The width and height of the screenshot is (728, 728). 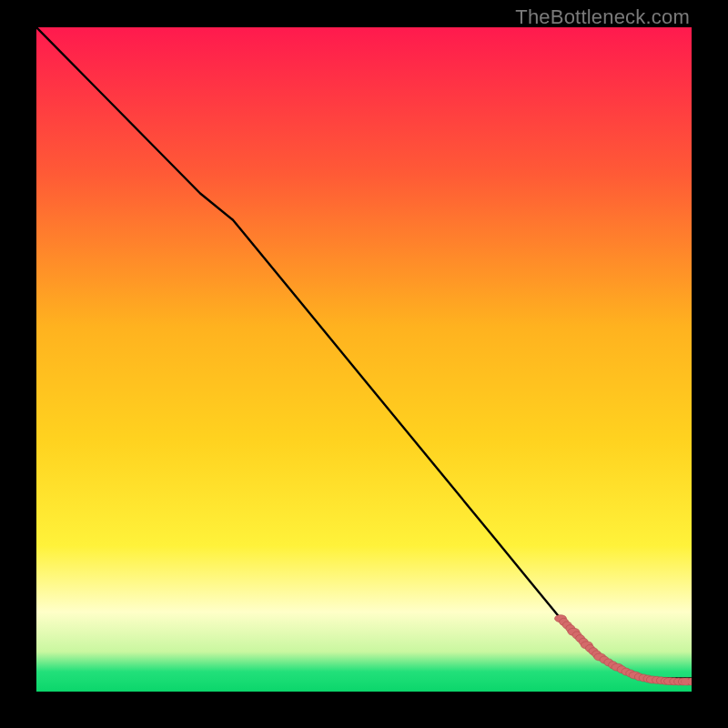 What do you see at coordinates (685, 682) in the screenshot?
I see `marker-dot` at bounding box center [685, 682].